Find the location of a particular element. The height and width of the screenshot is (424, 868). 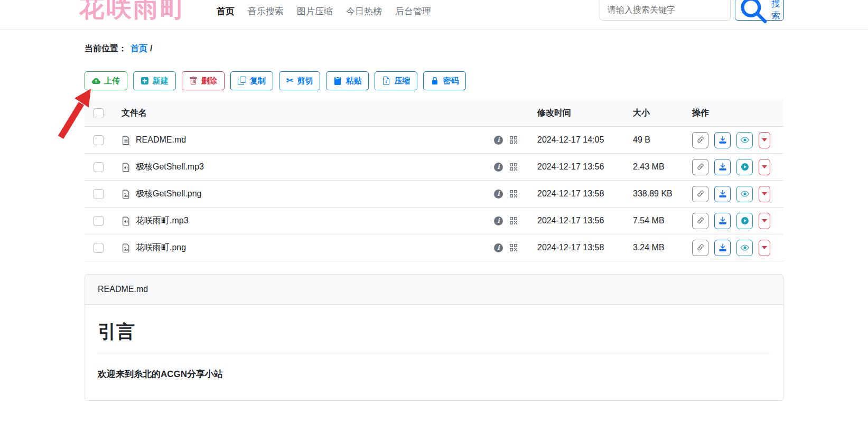

paste-icon is located at coordinates (338, 81).